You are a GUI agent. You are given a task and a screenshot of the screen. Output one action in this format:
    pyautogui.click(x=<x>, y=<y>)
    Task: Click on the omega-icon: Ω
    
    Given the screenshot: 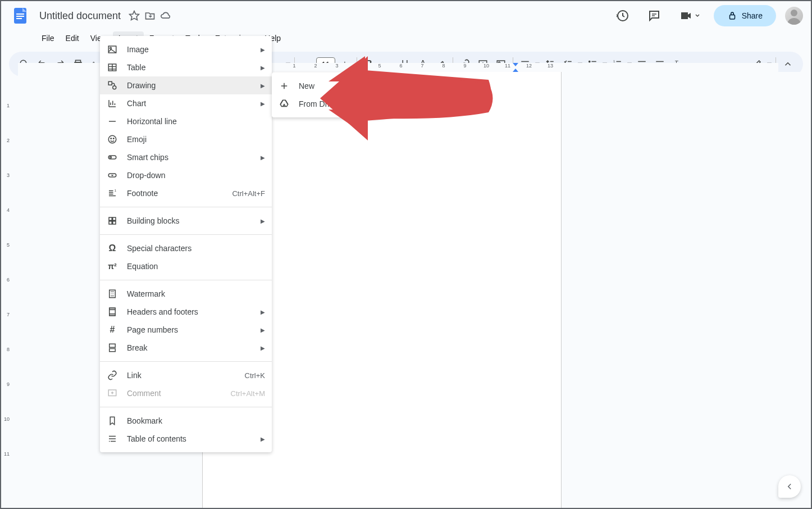 What is the action you would take?
    pyautogui.click(x=112, y=248)
    